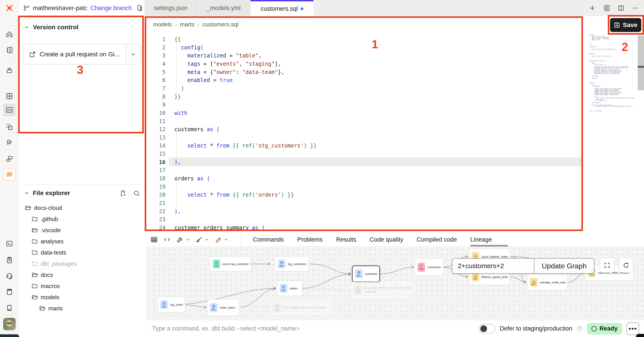 The width and height of the screenshot is (644, 337). Describe the element at coordinates (290, 288) in the screenshot. I see `lineage-node-orders: MDLorders` at that location.